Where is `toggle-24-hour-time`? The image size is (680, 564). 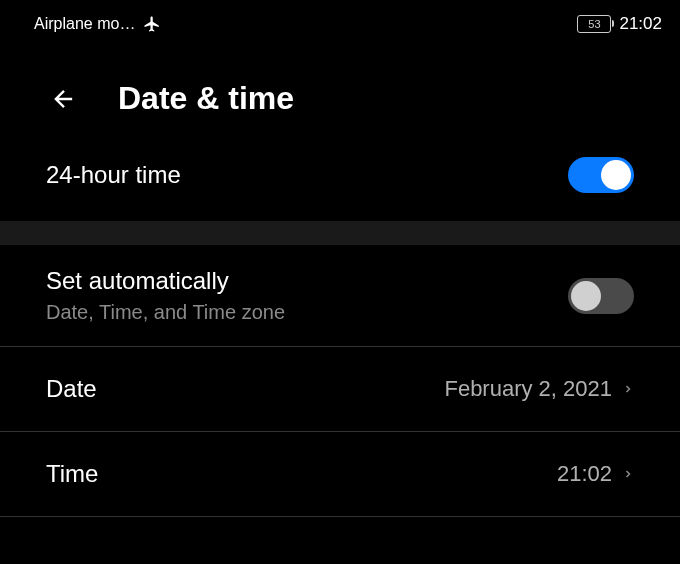 toggle-24-hour-time is located at coordinates (601, 175).